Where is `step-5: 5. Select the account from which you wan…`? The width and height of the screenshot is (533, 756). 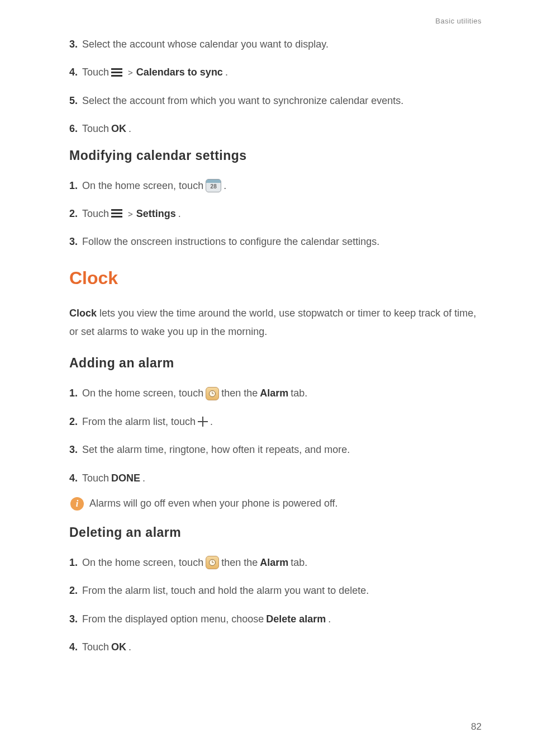 step-5: 5. Select the account from which you wan… is located at coordinates (275, 101).